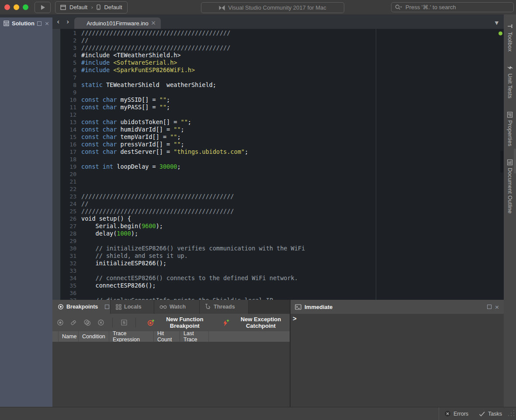 The width and height of the screenshot is (516, 420). I want to click on new-breakpoint-icon, so click(60, 323).